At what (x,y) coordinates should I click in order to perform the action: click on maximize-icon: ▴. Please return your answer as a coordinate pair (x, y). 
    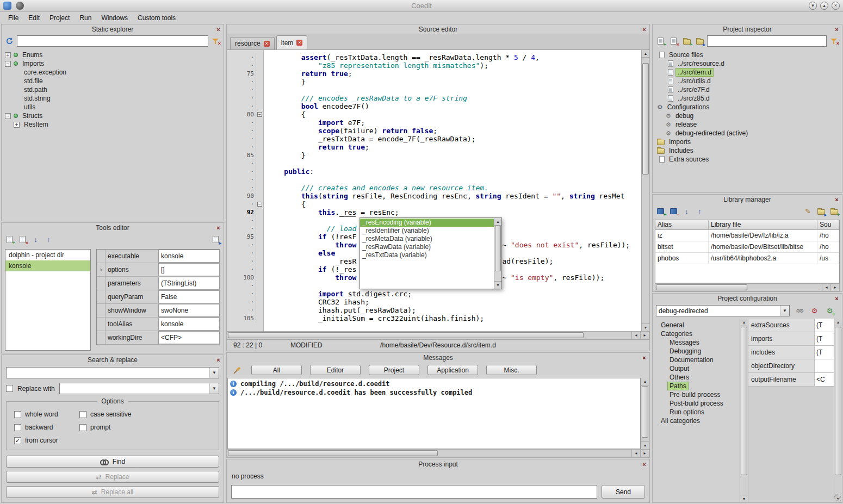
    Looking at the image, I should click on (825, 5).